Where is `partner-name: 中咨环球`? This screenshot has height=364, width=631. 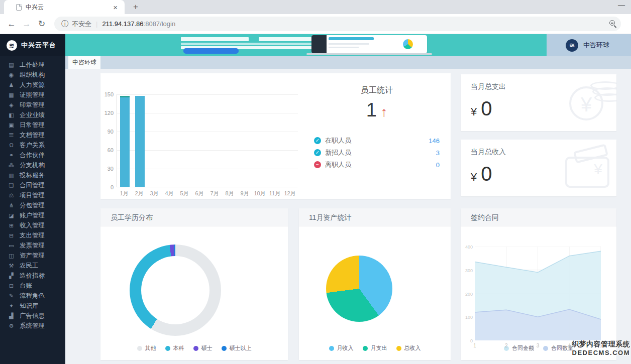
partner-name: 中咨环球 is located at coordinates (596, 45).